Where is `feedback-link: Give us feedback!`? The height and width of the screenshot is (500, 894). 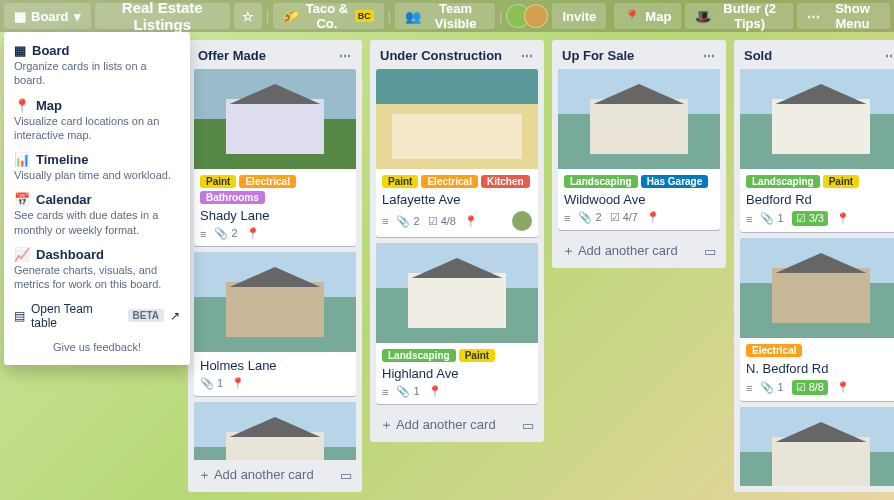
feedback-link: Give us feedback! is located at coordinates (97, 347).